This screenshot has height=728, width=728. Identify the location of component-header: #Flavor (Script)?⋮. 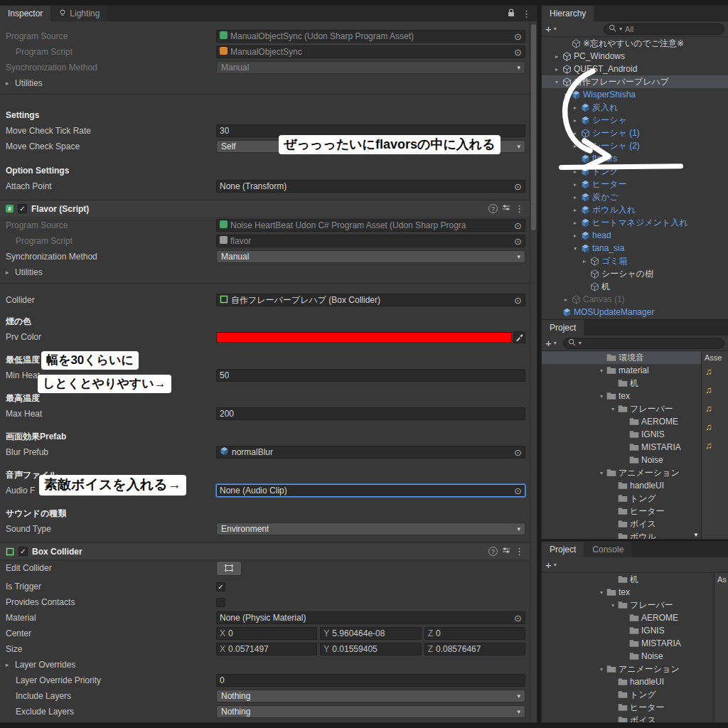
(264, 209).